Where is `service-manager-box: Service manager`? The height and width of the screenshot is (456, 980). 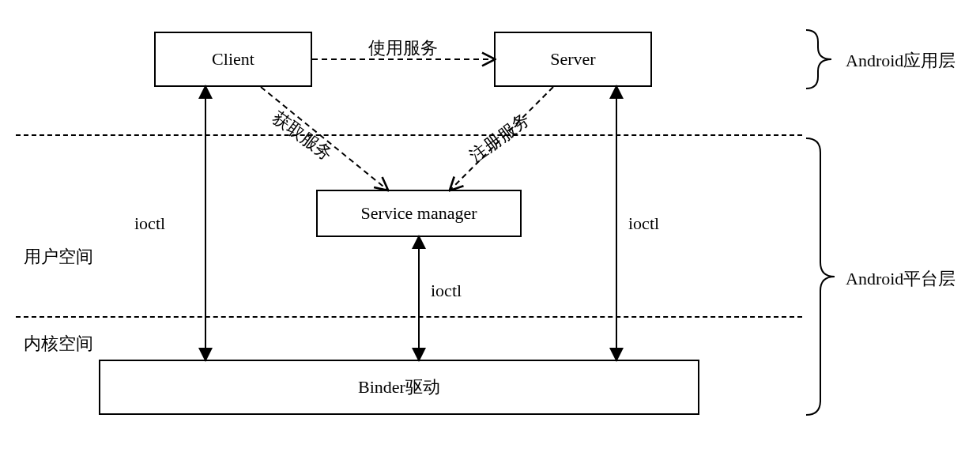 service-manager-box: Service manager is located at coordinates (419, 213).